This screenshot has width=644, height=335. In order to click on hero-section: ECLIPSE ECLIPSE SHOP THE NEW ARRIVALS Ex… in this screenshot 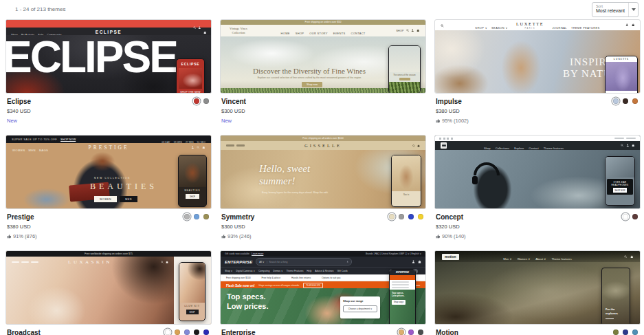, I will do `click(109, 64)`.